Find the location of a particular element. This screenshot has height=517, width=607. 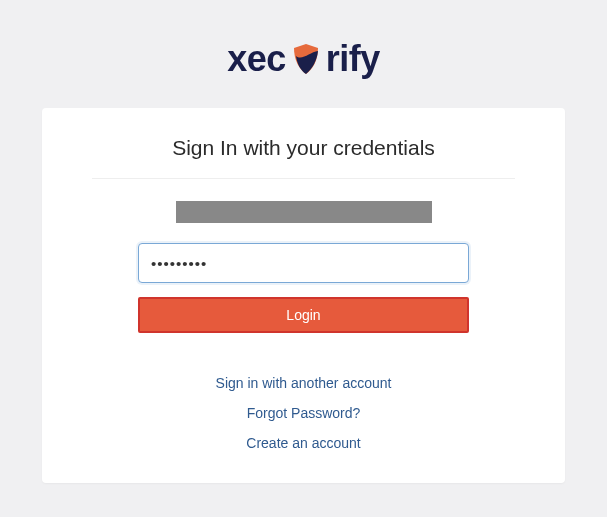

username-redacted is located at coordinates (304, 212).